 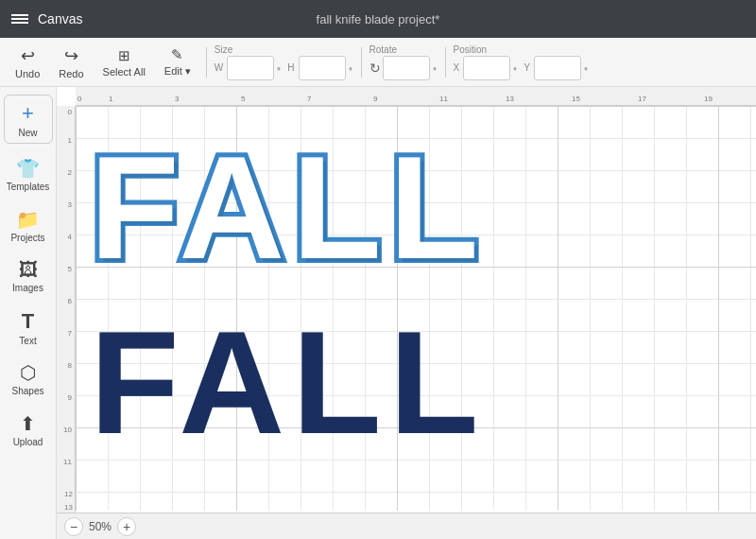 I want to click on sidebar-item-text: T Text, so click(x=28, y=327).